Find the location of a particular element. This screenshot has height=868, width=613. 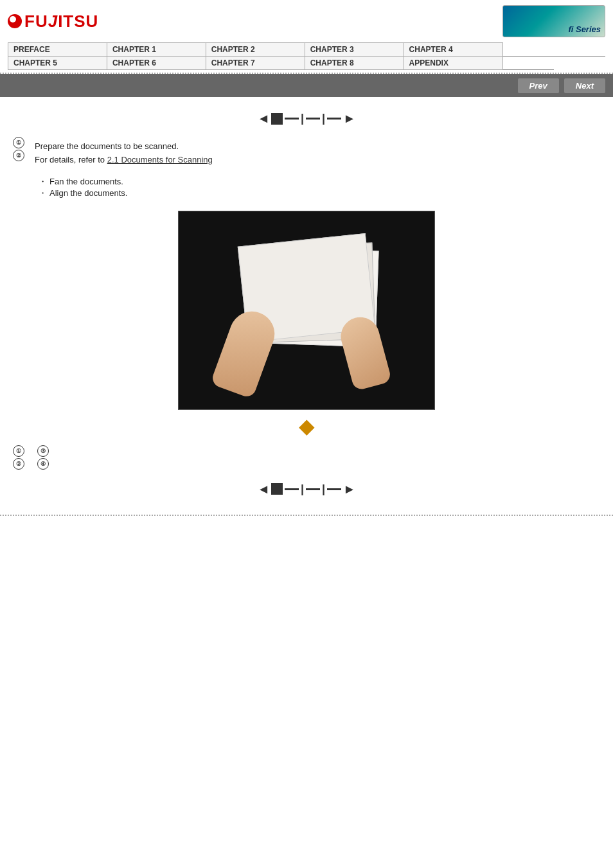

bullet-list: Fan the documents. Align the documents. is located at coordinates (319, 188).